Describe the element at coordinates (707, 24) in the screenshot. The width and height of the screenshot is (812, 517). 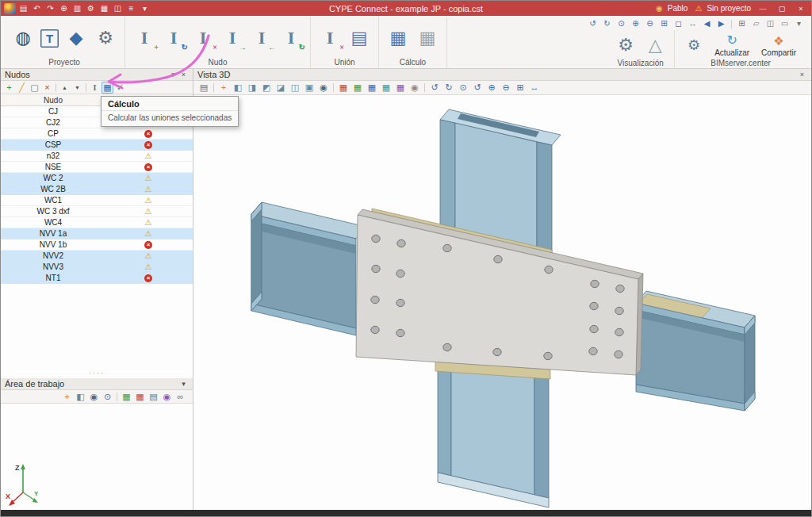
I see `view-previous-icon: ◀` at that location.